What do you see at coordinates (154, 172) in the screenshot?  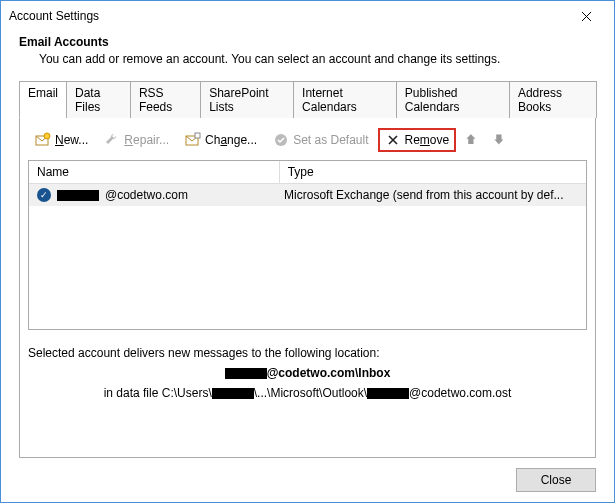 I see `col-name: Name` at bounding box center [154, 172].